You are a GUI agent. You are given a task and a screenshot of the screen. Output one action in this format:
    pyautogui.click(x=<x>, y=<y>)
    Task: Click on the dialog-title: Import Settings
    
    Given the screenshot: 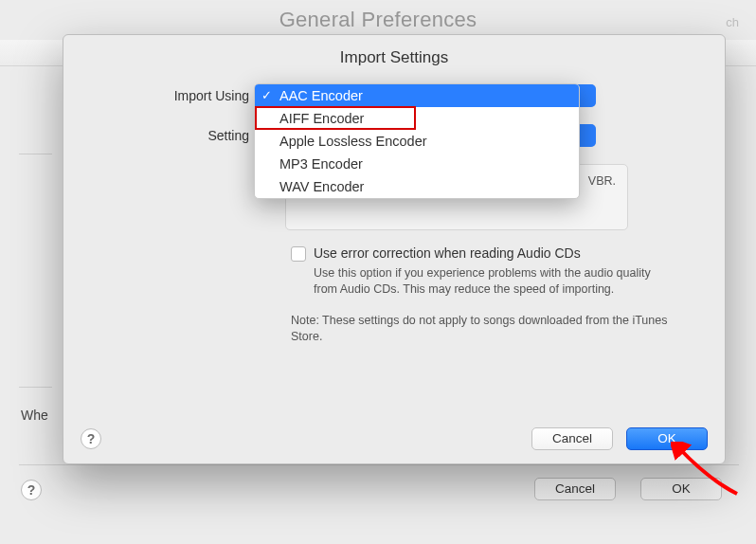 What is the action you would take?
    pyautogui.click(x=394, y=55)
    